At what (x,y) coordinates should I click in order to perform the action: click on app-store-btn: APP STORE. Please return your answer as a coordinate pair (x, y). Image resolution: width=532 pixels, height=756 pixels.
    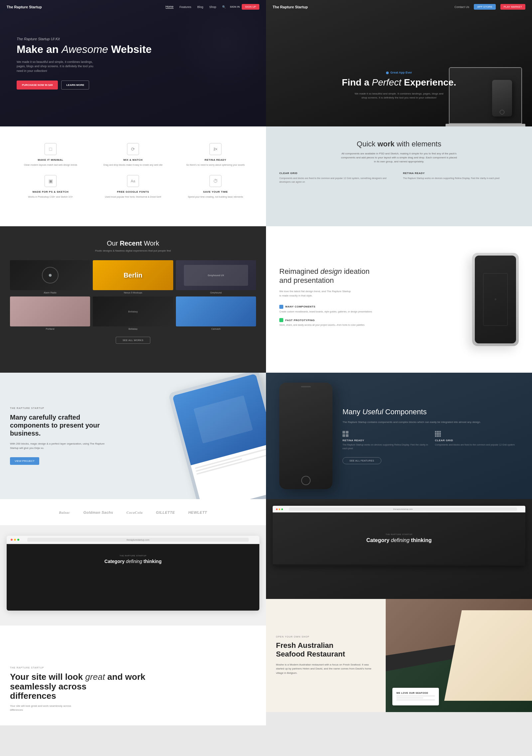
    Looking at the image, I should click on (485, 7).